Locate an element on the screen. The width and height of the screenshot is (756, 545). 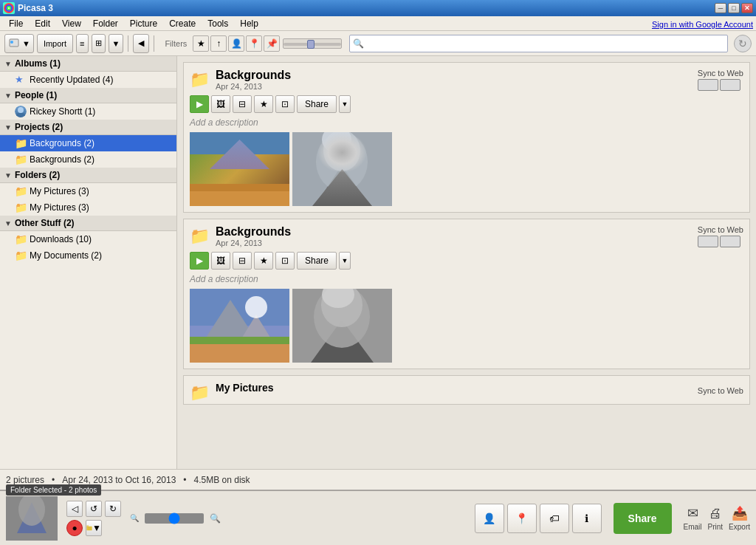
rotate-right-btn: ↻ is located at coordinates (113, 509).